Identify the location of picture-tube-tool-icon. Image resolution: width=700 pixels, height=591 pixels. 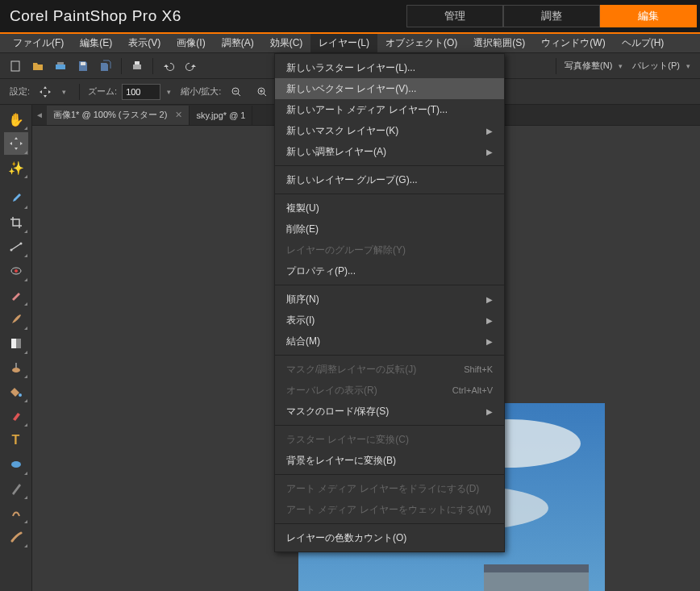
(16, 416).